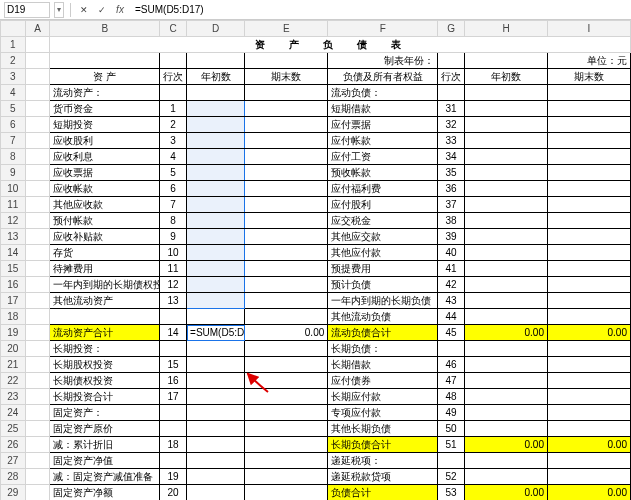  Describe the element at coordinates (174, 109) in the screenshot. I see `seq-cell: 1` at that location.